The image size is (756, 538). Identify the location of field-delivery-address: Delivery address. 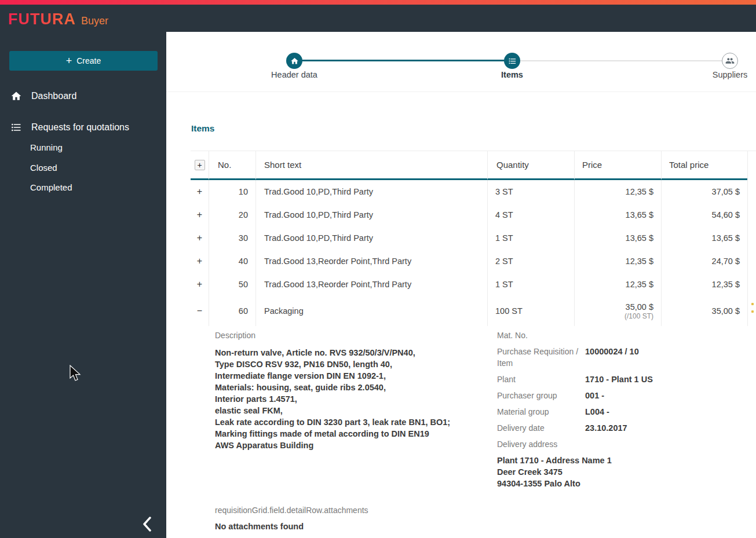
(624, 444).